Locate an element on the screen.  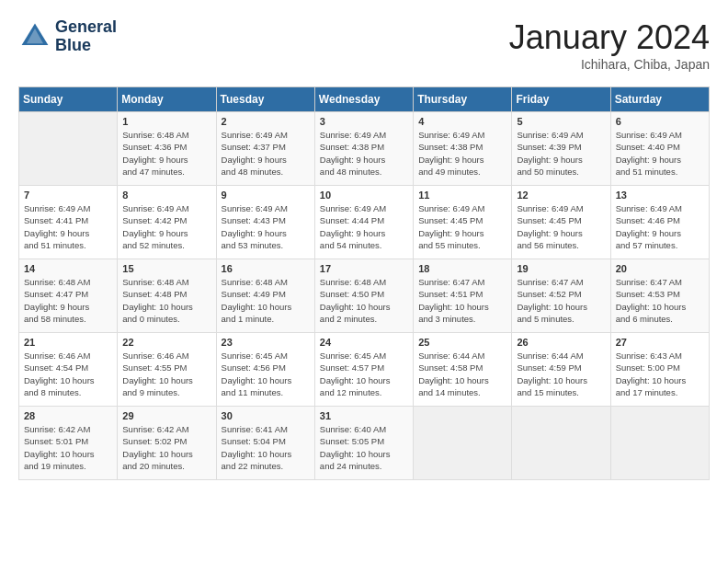
day-number: 19 is located at coordinates (561, 269).